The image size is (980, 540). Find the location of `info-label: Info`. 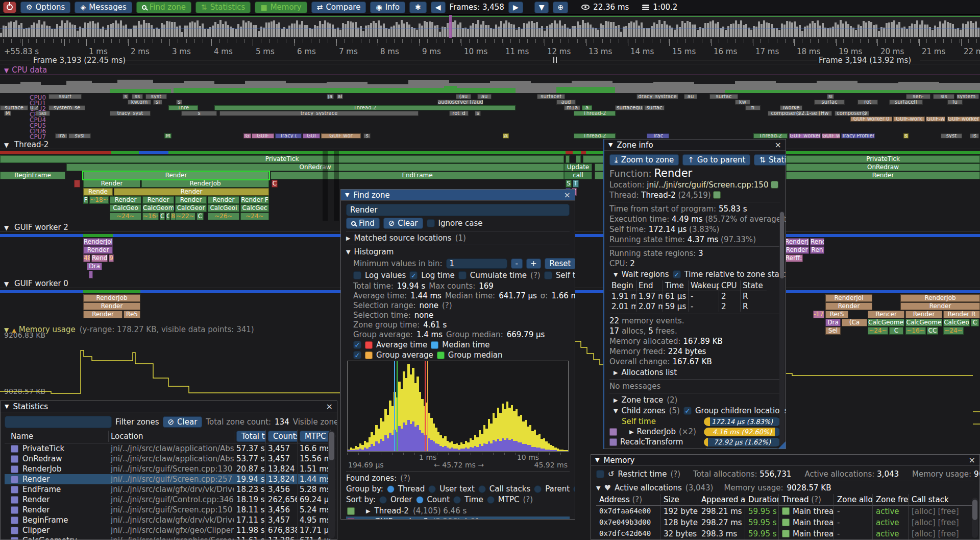

info-label: Info is located at coordinates (393, 7).